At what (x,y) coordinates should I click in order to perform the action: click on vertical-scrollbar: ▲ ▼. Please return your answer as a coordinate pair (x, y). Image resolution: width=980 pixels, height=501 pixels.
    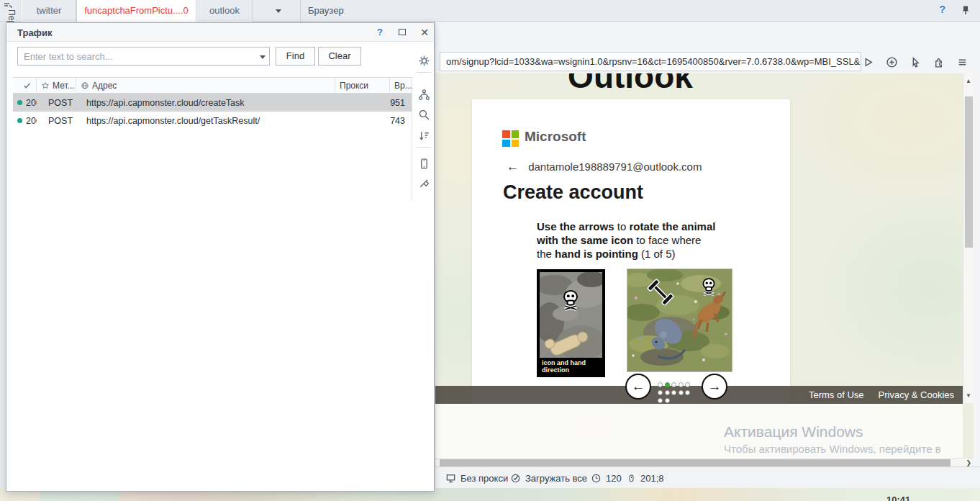
    Looking at the image, I should click on (968, 238).